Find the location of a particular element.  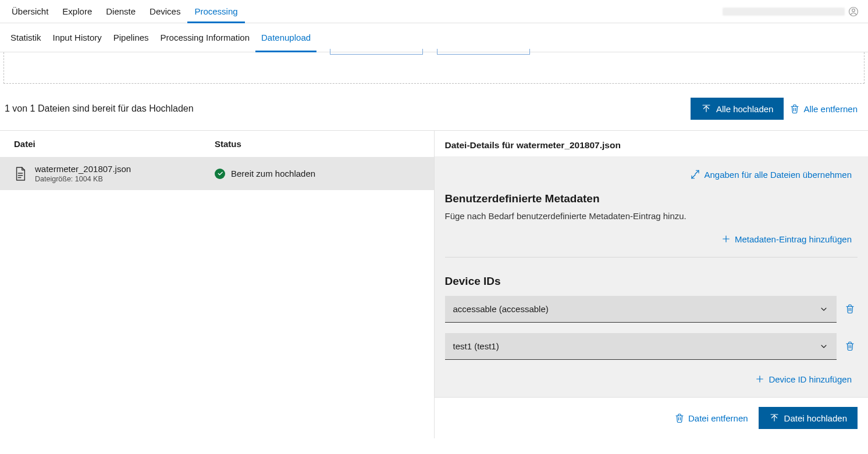

upload-file-label: Datei hochladen is located at coordinates (816, 419).